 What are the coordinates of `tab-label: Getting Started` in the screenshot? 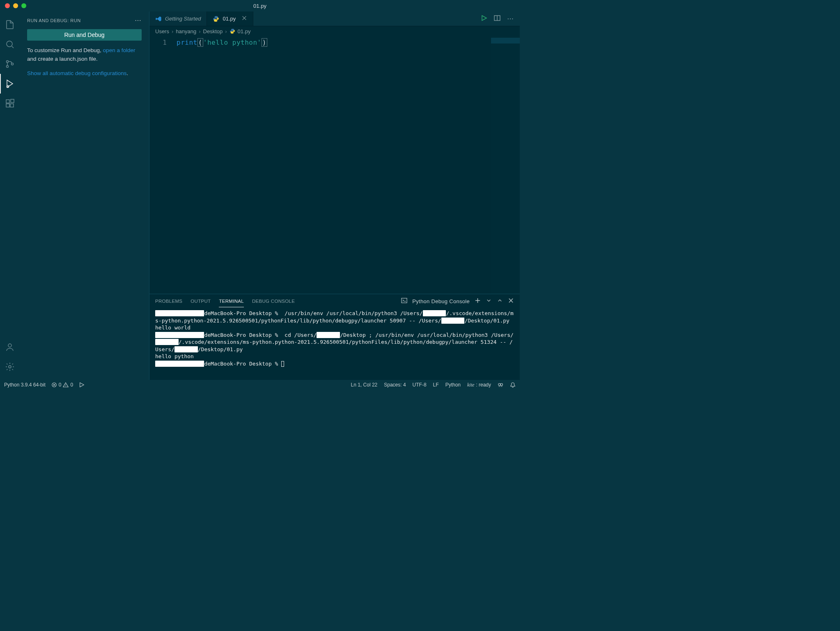 It's located at (183, 19).